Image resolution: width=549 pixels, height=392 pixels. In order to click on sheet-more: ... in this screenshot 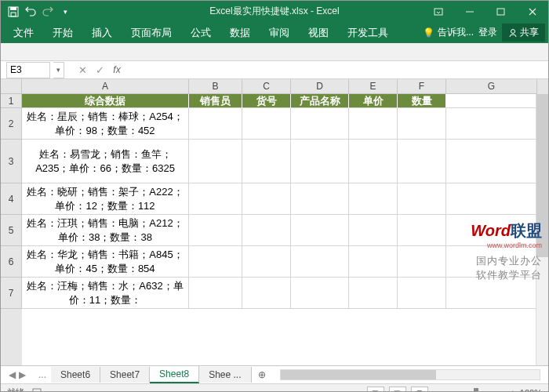, I will do `click(42, 375)`.